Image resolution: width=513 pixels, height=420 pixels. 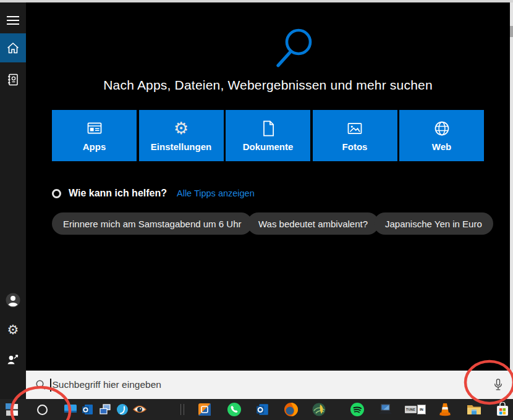 I want to click on firefox-icon, so click(x=291, y=410).